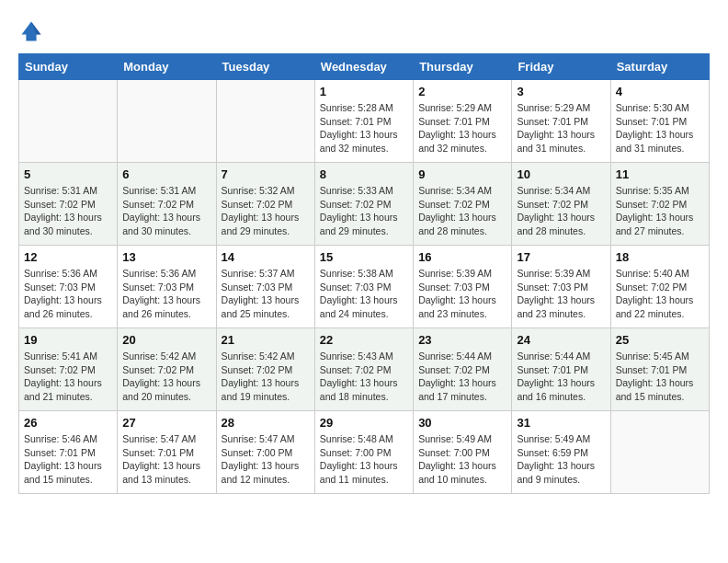 This screenshot has width=728, height=563. I want to click on calendar-week-row: 12Sunrise: 5:36 AM Sunset: 7:03 PM Dayli…, so click(364, 287).